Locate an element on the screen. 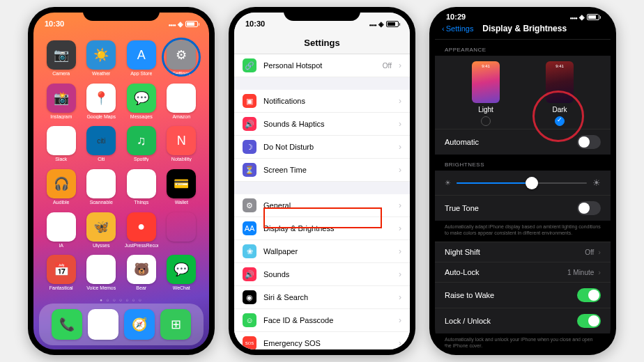 Image resolution: width=644 pixels, height=362 pixels. app-wechat: 💬WeChat is located at coordinates (182, 273).